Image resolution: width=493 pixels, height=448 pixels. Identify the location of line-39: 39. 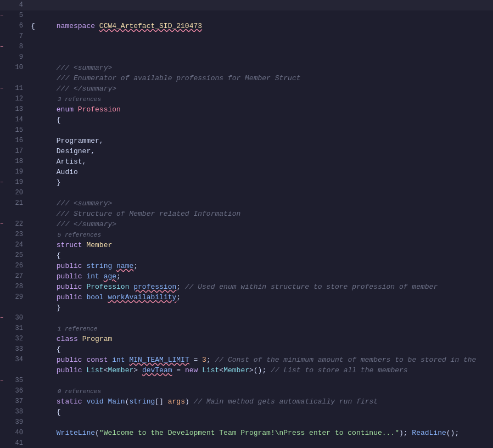
(246, 423).